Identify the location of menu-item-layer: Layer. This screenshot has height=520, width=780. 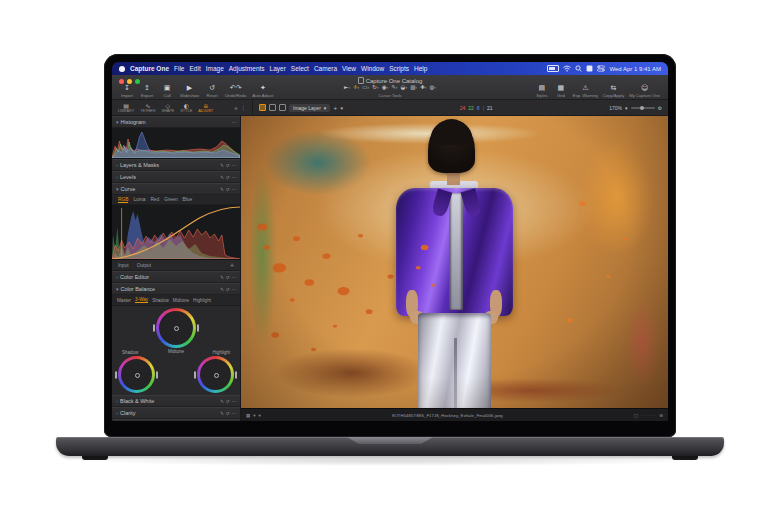
(278, 68).